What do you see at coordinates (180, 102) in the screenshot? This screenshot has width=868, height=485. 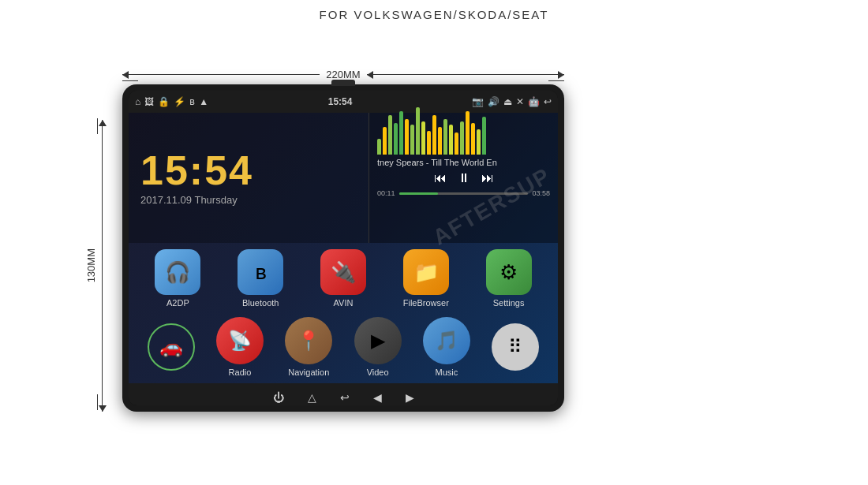 I see `usb-icon: ⚡` at bounding box center [180, 102].